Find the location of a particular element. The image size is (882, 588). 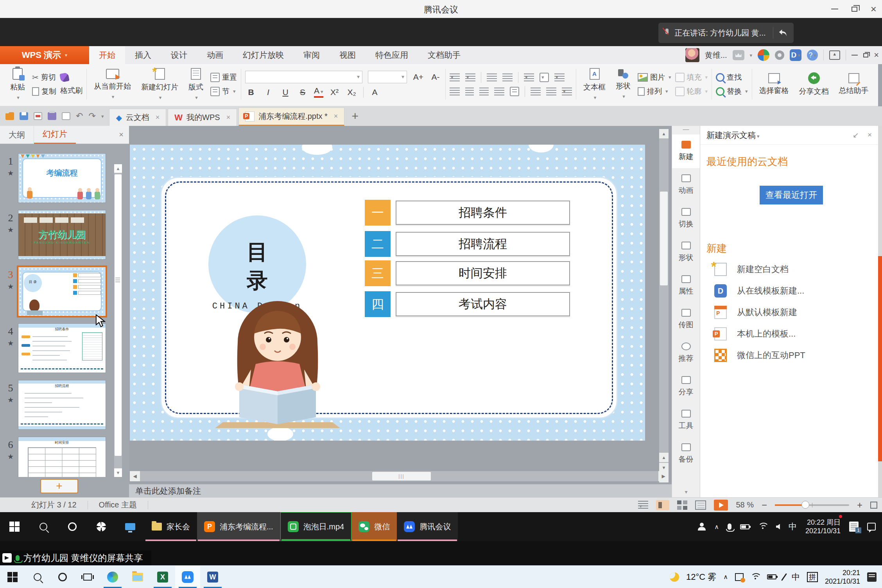

excel-taskbar-icon: X is located at coordinates (163, 577).